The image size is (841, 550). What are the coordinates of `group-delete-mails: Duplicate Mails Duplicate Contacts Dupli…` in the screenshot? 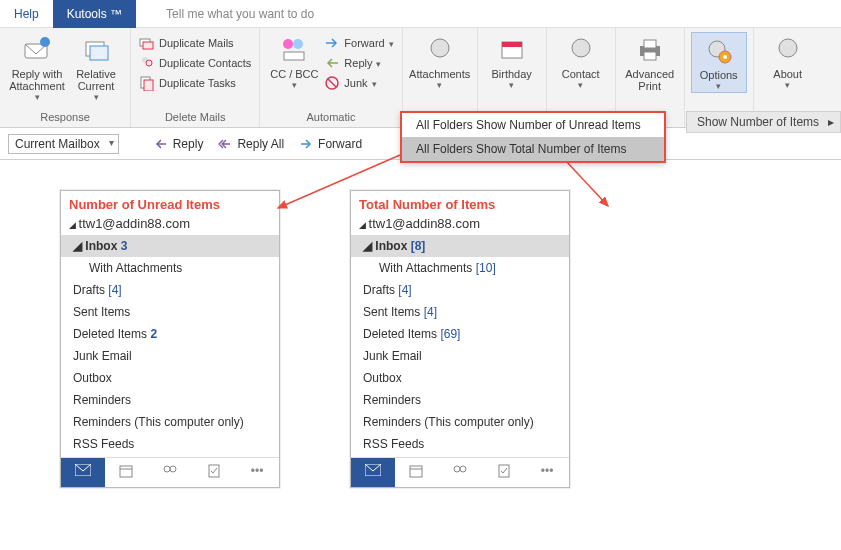 It's located at (196, 78).